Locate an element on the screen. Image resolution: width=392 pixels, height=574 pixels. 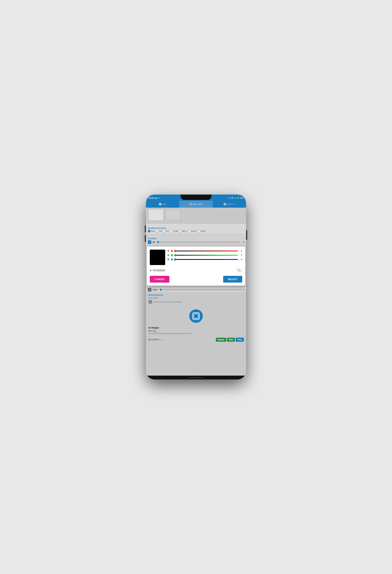
lb-slider-track is located at coordinates (198, 242).